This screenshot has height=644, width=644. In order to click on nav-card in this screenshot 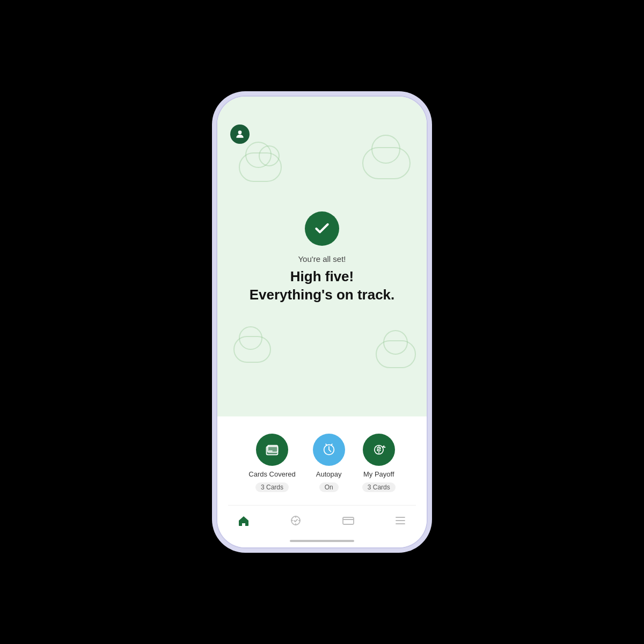, I will do `click(348, 522)`.